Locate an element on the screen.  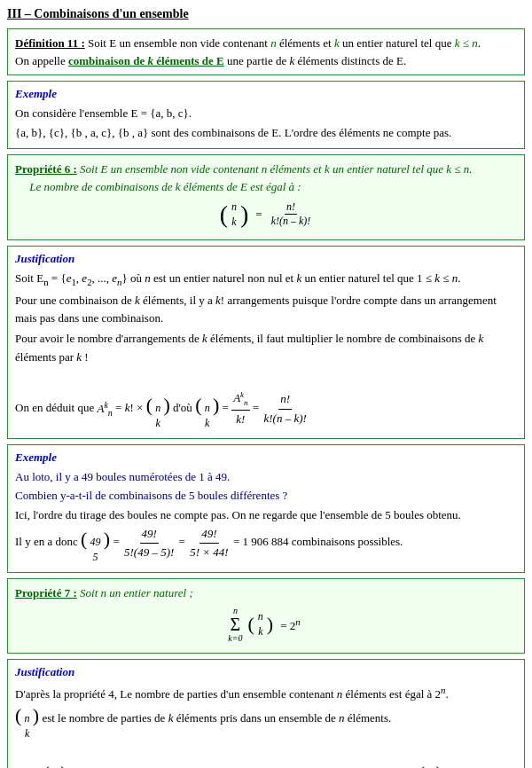
property-7-section: Propriété 7 : Soit n un entier naturel ;… is located at coordinates (266, 616).